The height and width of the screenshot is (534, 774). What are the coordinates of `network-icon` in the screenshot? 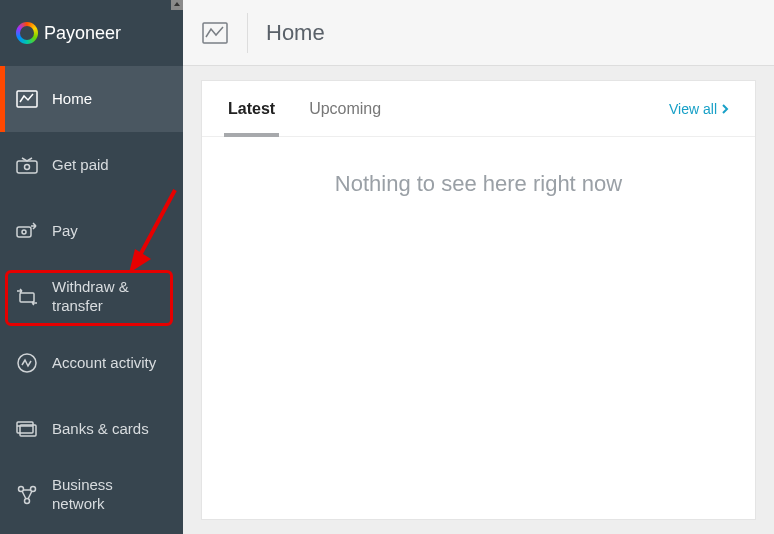 It's located at (27, 495).